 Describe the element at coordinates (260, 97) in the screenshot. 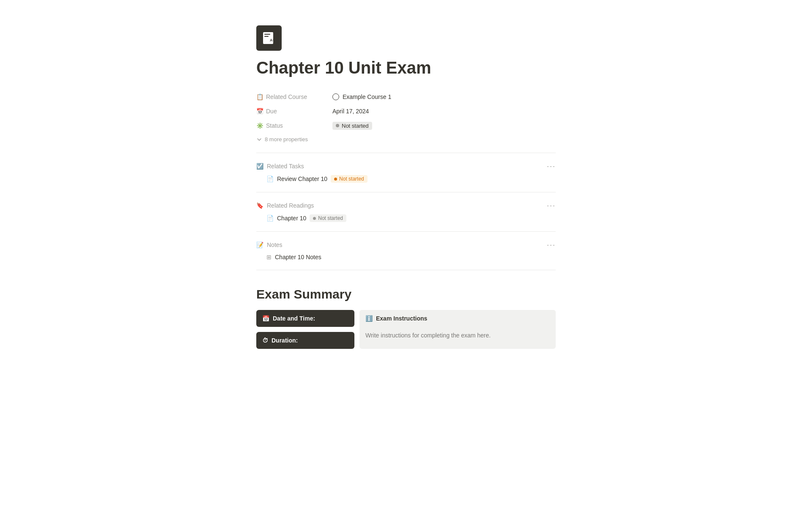

I see `course-icon: 📋` at that location.